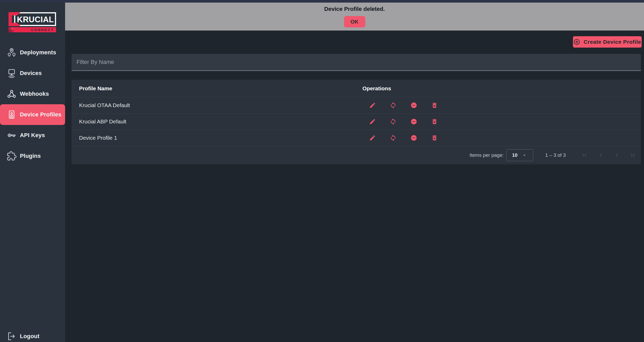 The height and width of the screenshot is (342, 644). What do you see at coordinates (36, 20) in the screenshot?
I see `logo-brand-text: KRUCIAL` at bounding box center [36, 20].